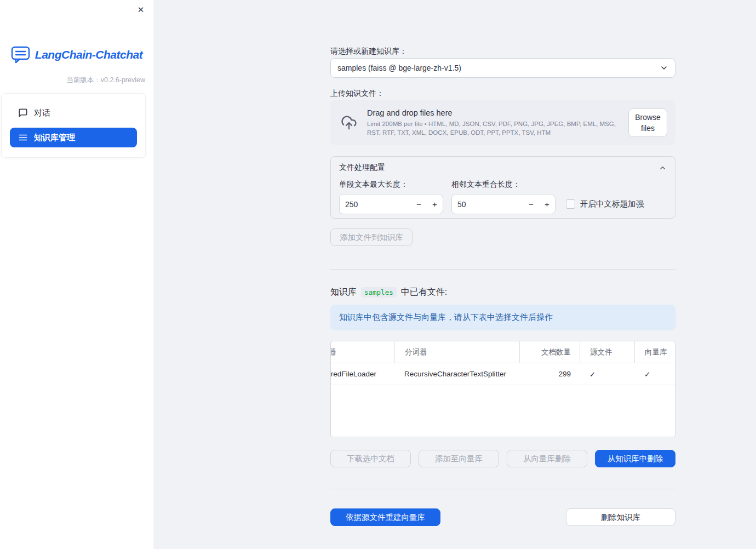  What do you see at coordinates (607, 374) in the screenshot?
I see `cell-source-file-check: ✓` at bounding box center [607, 374].